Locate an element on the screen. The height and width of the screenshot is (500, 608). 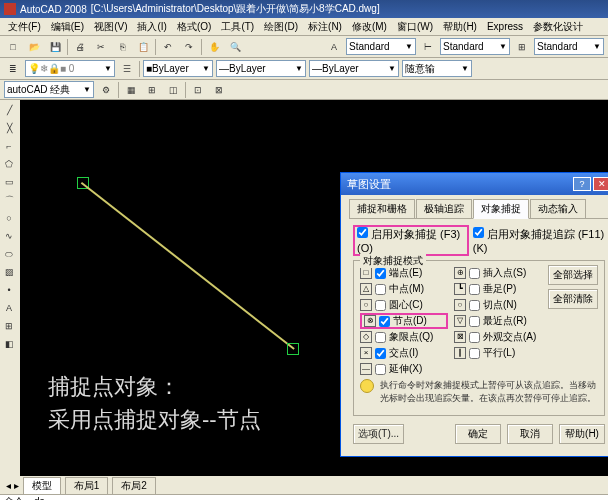
lweight-combo: —ByLayer▼ is located at coordinates (354, 68).